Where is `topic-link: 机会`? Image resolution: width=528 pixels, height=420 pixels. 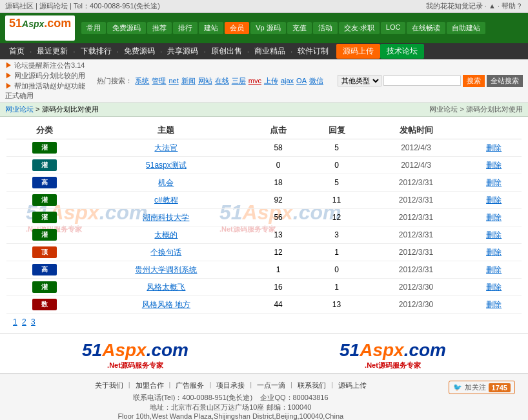
topic-link: 机会 is located at coordinates (166, 183).